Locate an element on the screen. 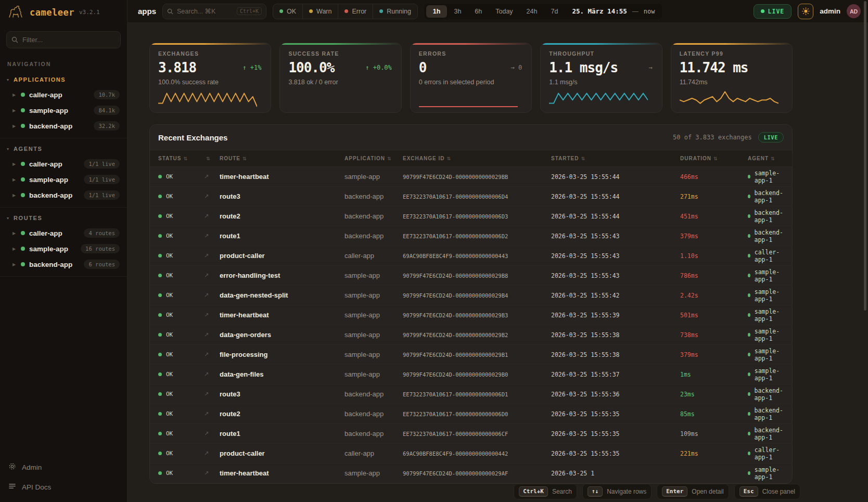 The height and width of the screenshot is (502, 868). started-cell: 2026-03-25 1 is located at coordinates (616, 473).